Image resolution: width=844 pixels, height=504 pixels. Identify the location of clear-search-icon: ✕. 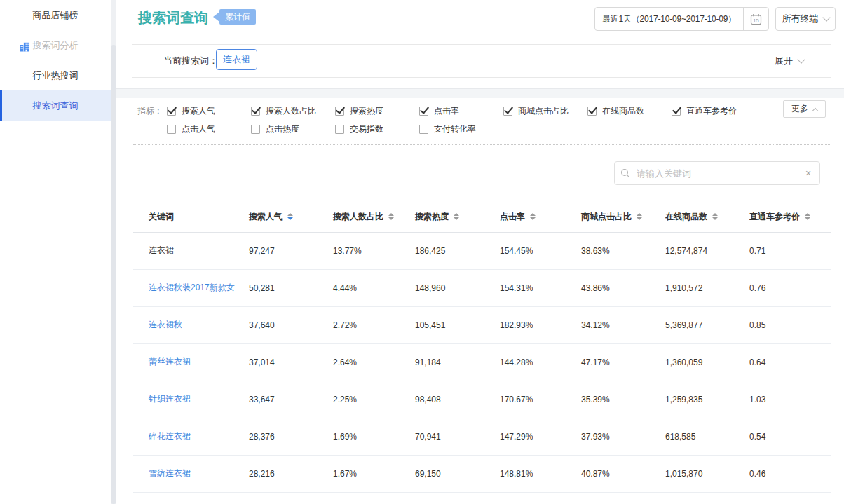
(808, 173).